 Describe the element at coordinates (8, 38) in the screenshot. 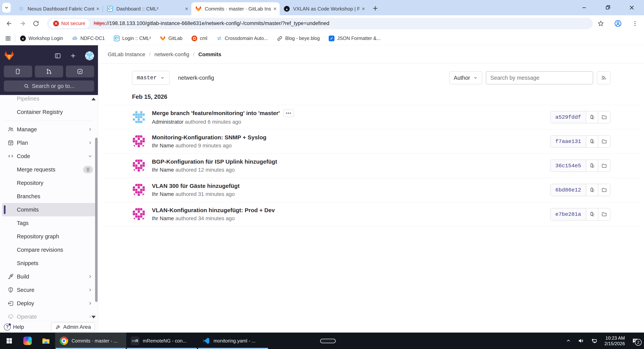

I see `apps-grid-icon` at that location.